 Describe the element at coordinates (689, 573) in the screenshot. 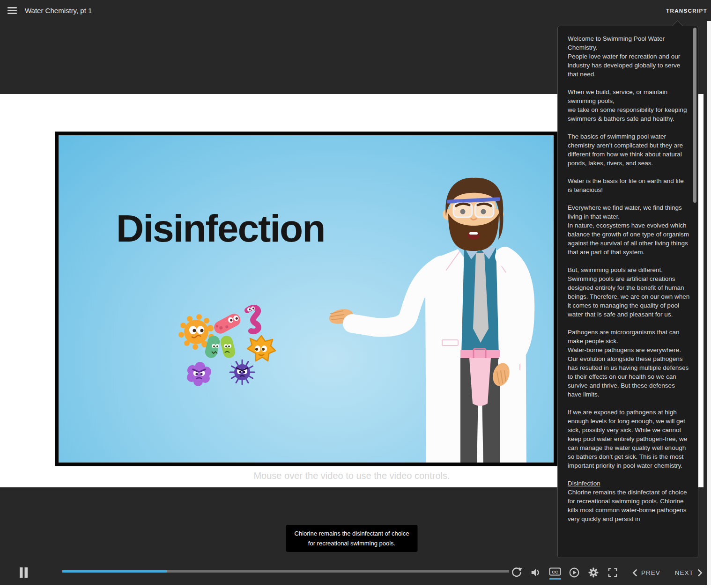

I see `next-button: NEXT` at that location.